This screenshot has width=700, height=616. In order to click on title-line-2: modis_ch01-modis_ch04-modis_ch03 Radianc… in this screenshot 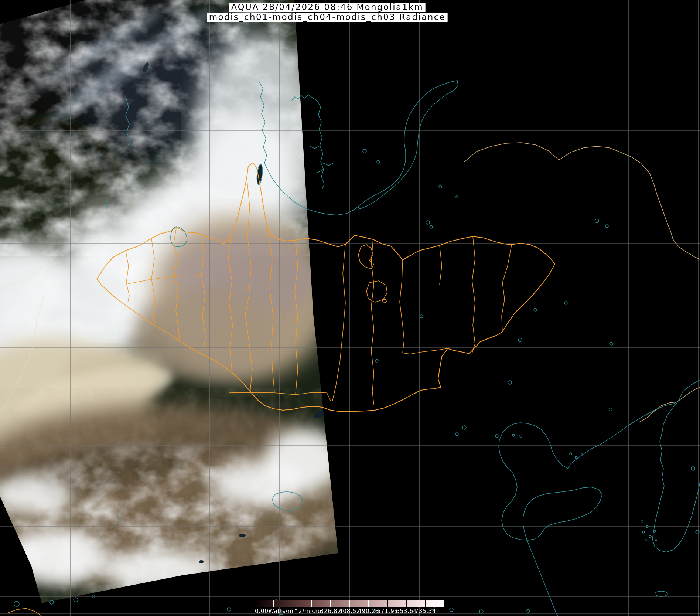, I will do `click(327, 17)`.